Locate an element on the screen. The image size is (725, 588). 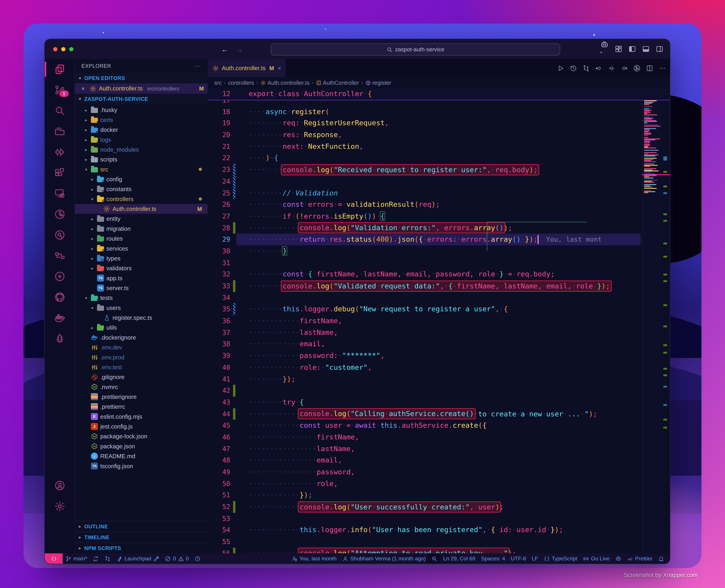
tree-item-logs: ▸ ≡ logs is located at coordinates (141, 140).